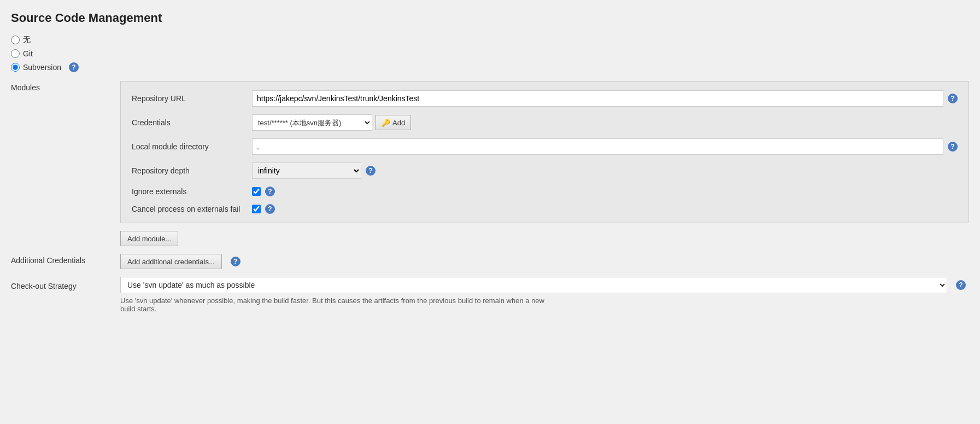  What do you see at coordinates (27, 40) in the screenshot?
I see `radio-label-none: 无` at bounding box center [27, 40].